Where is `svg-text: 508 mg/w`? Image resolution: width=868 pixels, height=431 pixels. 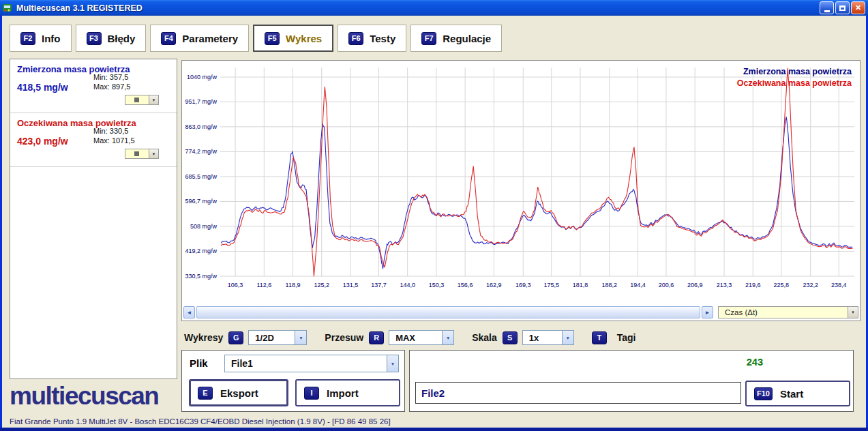 svg-text: 508 mg/w is located at coordinates (204, 226).